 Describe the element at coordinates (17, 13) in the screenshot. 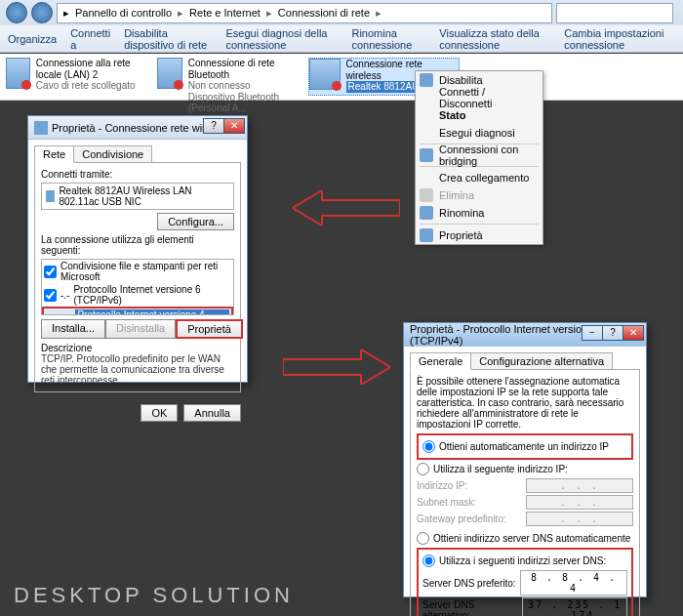

I see `back-button` at that location.